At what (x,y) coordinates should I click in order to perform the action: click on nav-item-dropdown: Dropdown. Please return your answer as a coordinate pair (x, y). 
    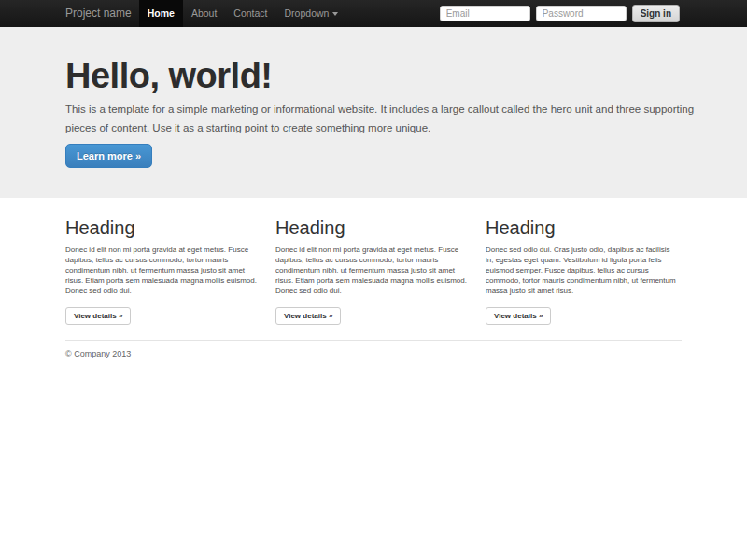
    Looking at the image, I should click on (312, 13).